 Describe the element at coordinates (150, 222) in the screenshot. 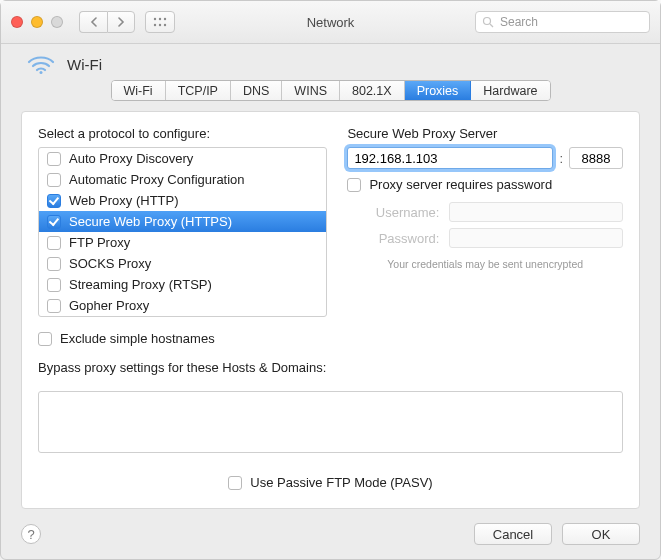

I see `protocol-label: Secure Web Proxy (HTTPS)` at that location.